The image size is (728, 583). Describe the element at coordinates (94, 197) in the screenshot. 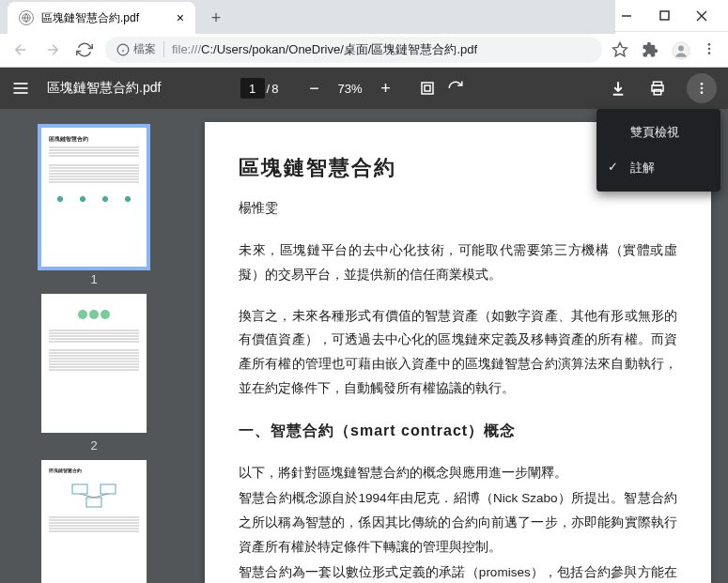

I see `thumbnail-1: 區塊鏈智慧合約` at that location.